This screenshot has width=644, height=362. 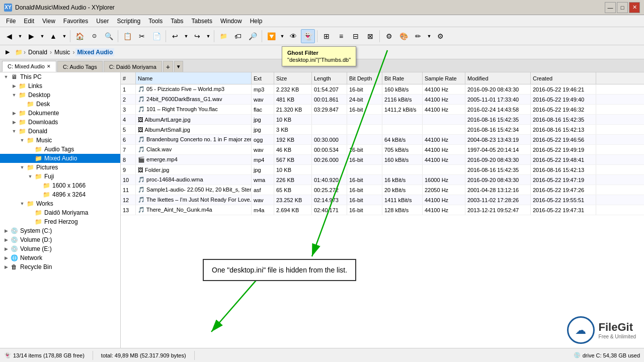 What do you see at coordinates (382, 100) in the screenshot?
I see `file-row-1: 2🎵 24bit_P600DarkBrass_G1.wavwav481 KB00…` at bounding box center [382, 100].